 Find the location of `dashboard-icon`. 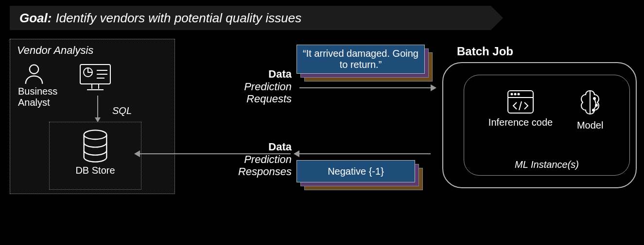

dashboard-icon is located at coordinates (95, 77).